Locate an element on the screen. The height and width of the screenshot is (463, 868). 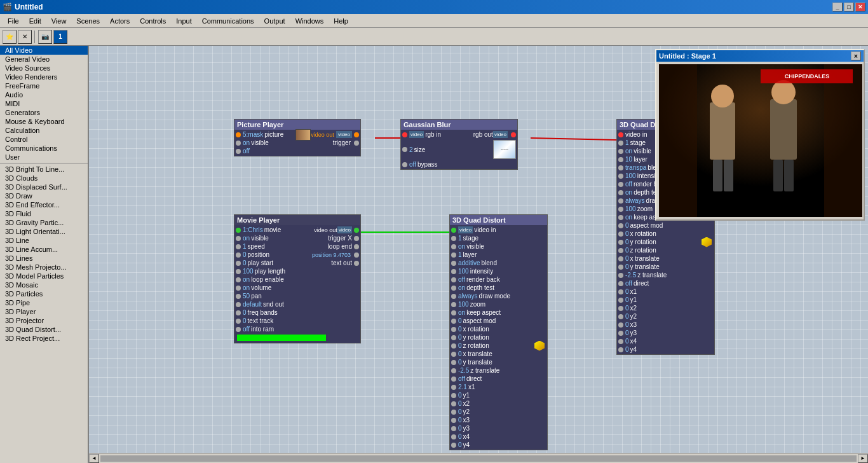
maximize-button: □ is located at coordinates (849, 7).